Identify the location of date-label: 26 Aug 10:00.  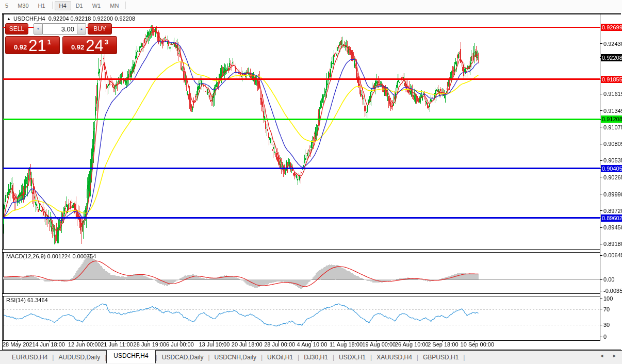
(412, 344).